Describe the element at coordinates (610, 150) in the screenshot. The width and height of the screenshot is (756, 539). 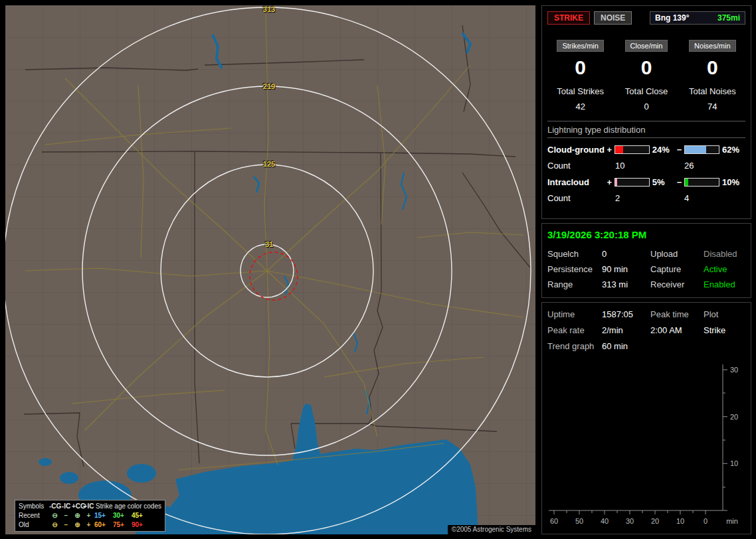
I see `plus-sign: +` at that location.